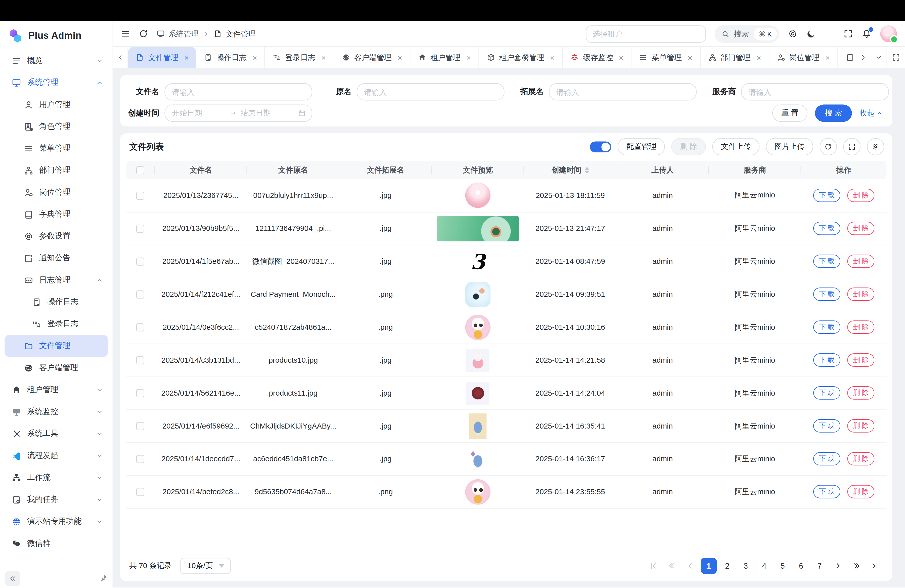  Describe the element at coordinates (804, 57) in the screenshot. I see `tab-post: 岗位管理×` at that location.